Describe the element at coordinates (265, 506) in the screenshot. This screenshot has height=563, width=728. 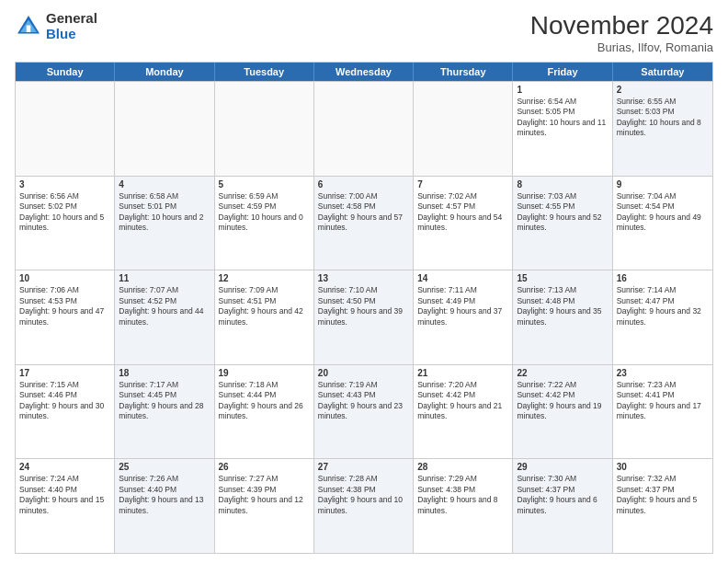
I see `day-cell-26: 26Sunrise: 7:27 AM Sunset: 4:39 PM Dayli…` at that location.